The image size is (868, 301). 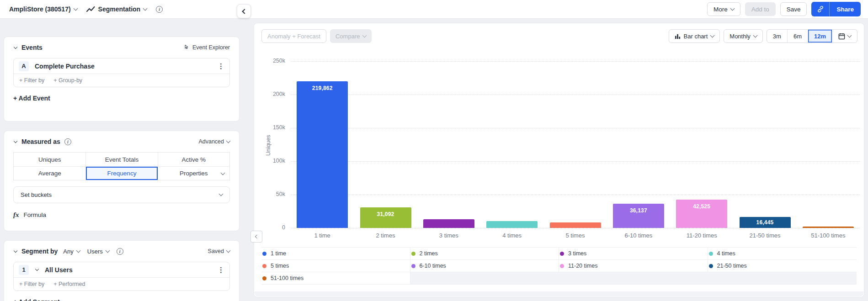 I want to click on bar-4-times, so click(x=512, y=225).